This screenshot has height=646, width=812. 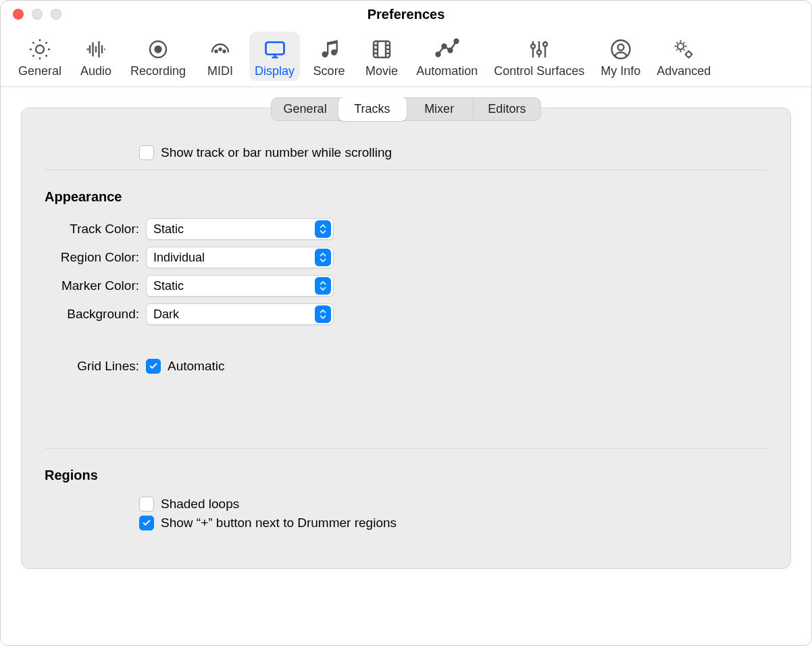 What do you see at coordinates (329, 49) in the screenshot?
I see `music-note-icon` at bounding box center [329, 49].